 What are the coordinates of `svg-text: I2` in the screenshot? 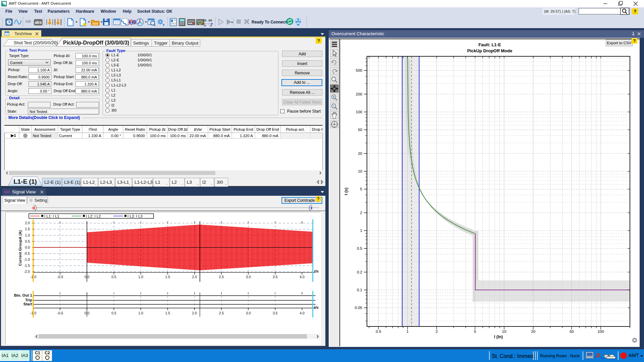 It's located at (204, 182).